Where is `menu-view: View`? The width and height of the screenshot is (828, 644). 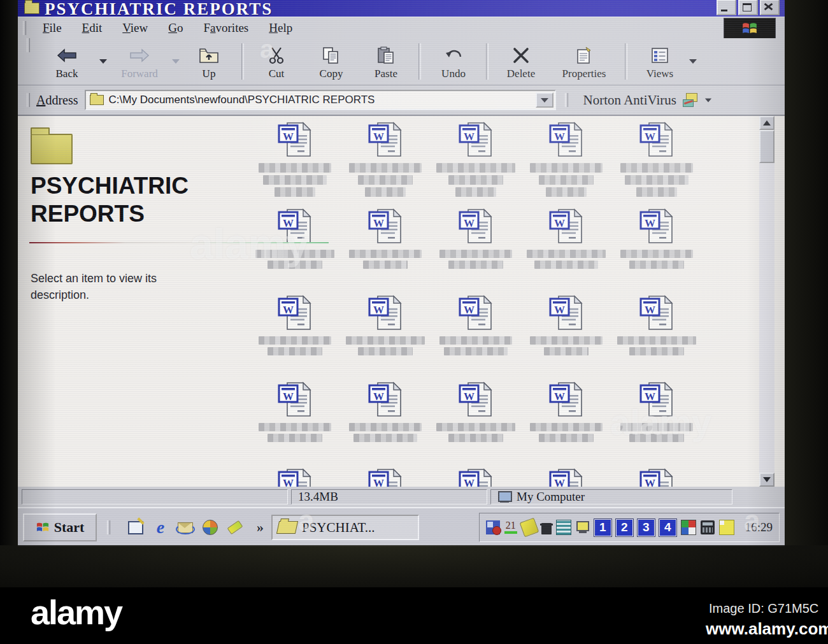 menu-view: View is located at coordinates (135, 28).